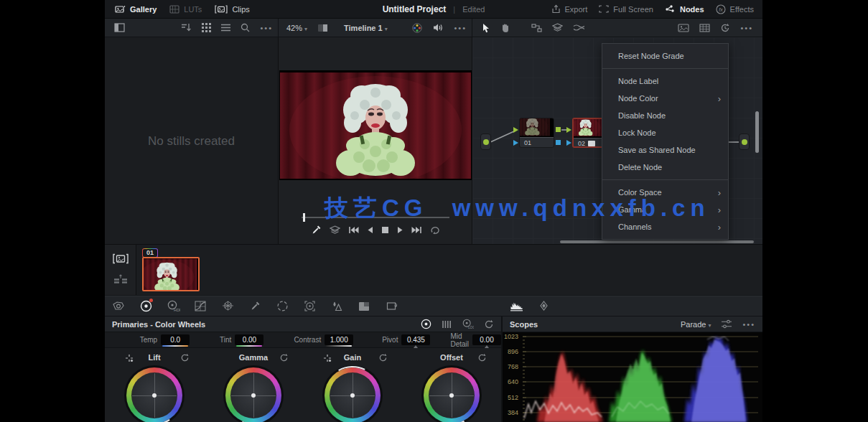  What do you see at coordinates (185, 357) in the screenshot?
I see `lift-reset-icon` at bounding box center [185, 357].